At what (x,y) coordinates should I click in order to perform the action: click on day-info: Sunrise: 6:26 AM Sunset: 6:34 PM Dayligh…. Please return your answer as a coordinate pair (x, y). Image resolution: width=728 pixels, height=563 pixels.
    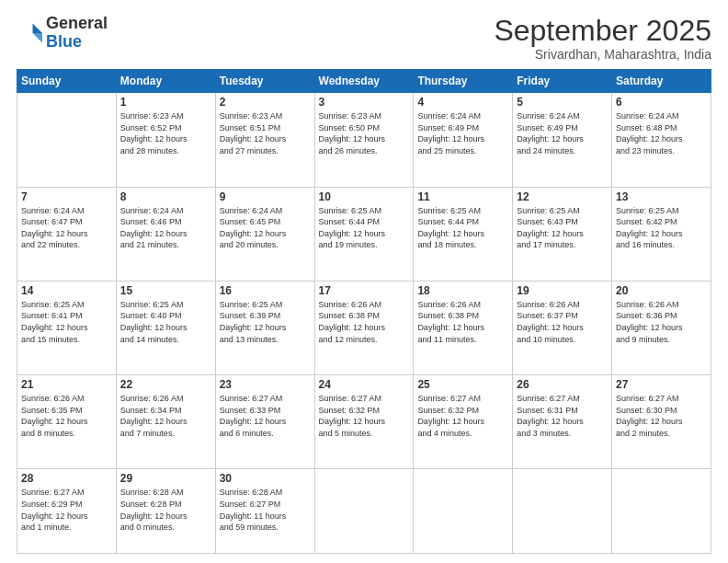
    Looking at the image, I should click on (165, 416).